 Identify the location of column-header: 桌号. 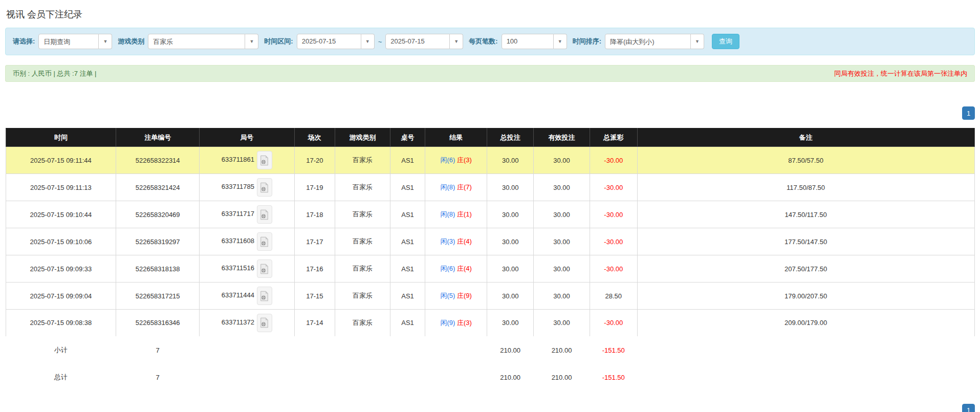
(407, 138).